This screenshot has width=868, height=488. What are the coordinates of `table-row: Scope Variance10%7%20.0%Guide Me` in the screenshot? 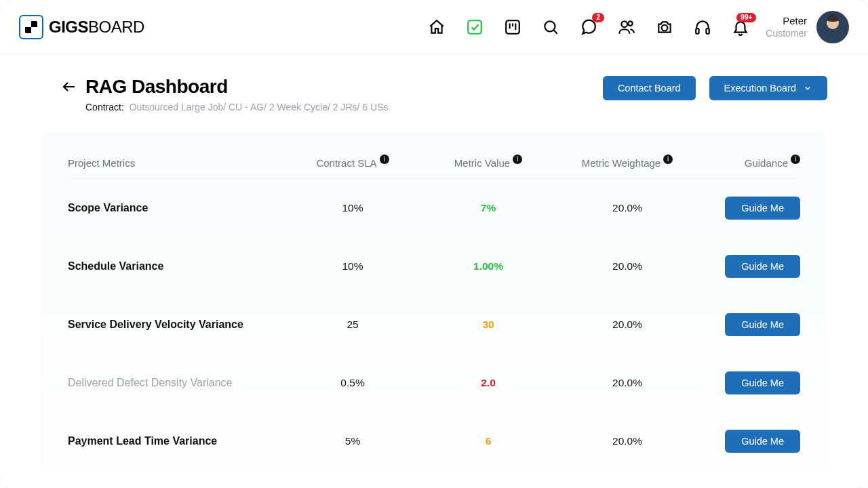 It's located at (434, 208).